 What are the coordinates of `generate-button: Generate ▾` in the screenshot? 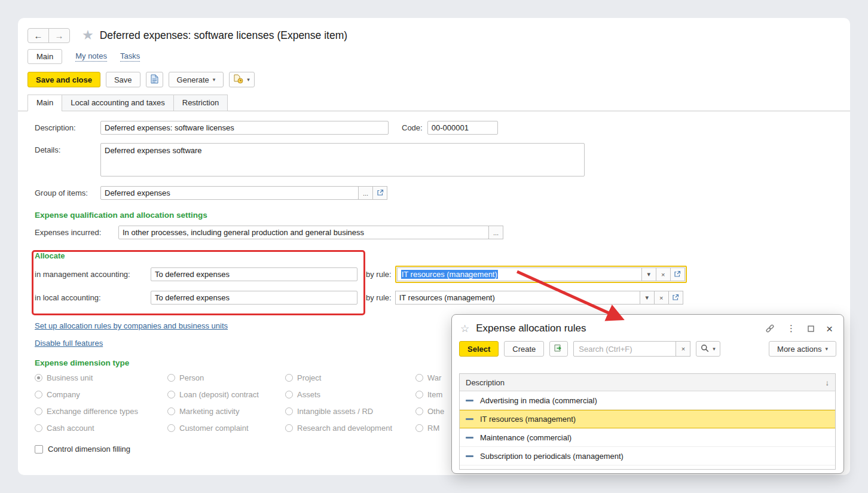 It's located at (196, 80).